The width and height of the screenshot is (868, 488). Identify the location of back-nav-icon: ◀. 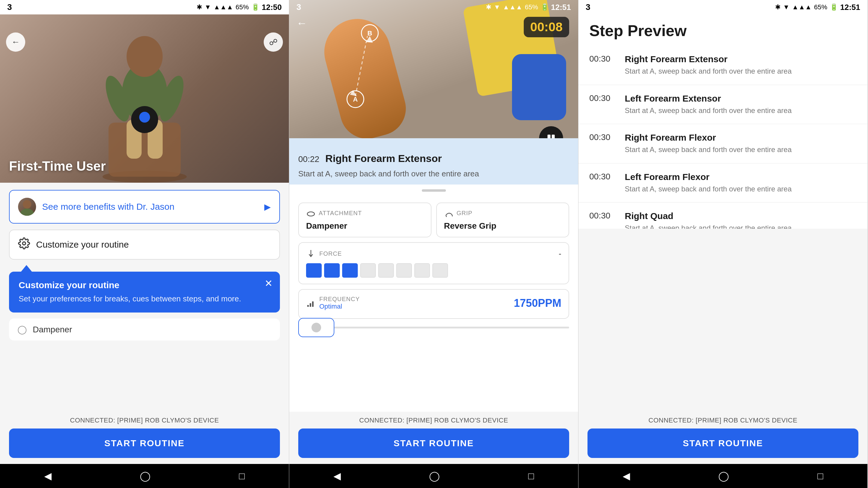
(48, 476).